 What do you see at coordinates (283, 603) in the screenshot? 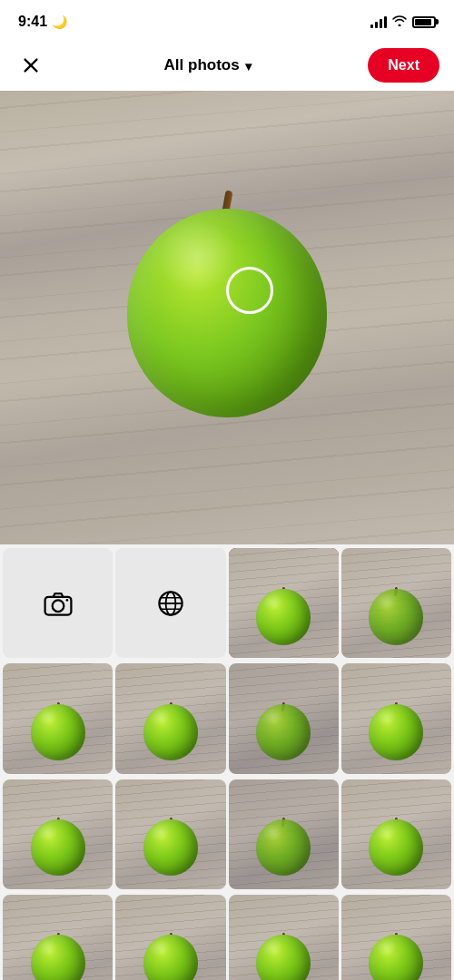
I see `selected-photo-cell` at bounding box center [283, 603].